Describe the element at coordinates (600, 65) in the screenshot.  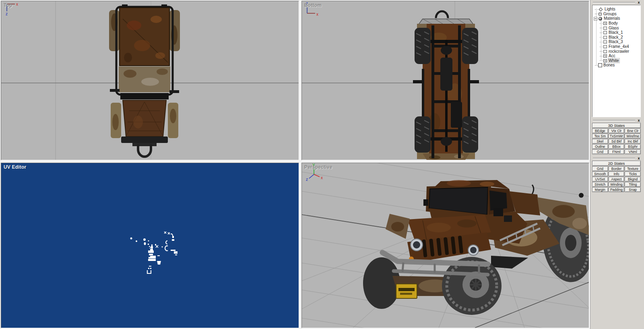
I see `bones-icon` at that location.